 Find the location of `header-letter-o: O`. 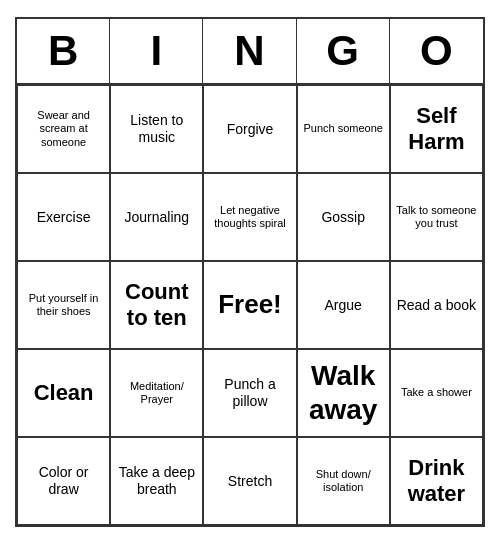

header-letter-o: O is located at coordinates (436, 51).